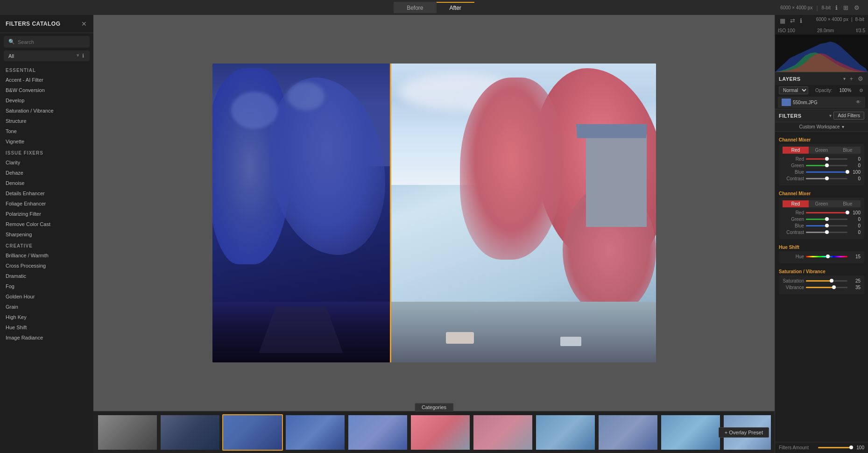 The image size is (868, 453). What do you see at coordinates (47, 142) in the screenshot?
I see `catalog-item-vignette: Vignette` at bounding box center [47, 142].